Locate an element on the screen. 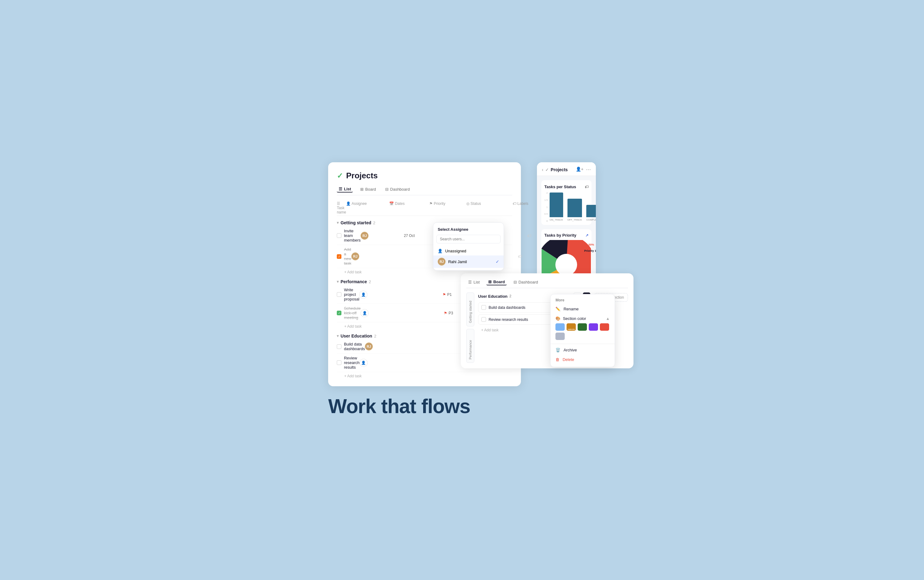 Image resolution: width=924 pixels, height=580 pixels. swatch-label: kakrola is located at coordinates (571, 329).